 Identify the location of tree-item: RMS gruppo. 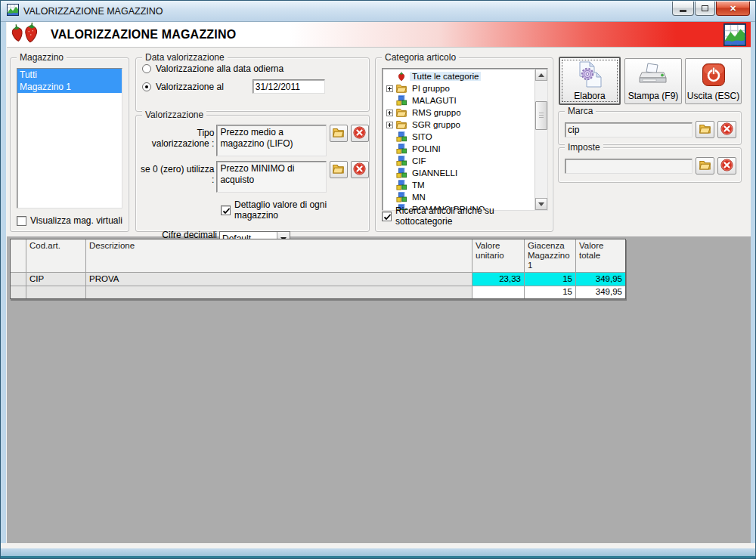
(460, 113).